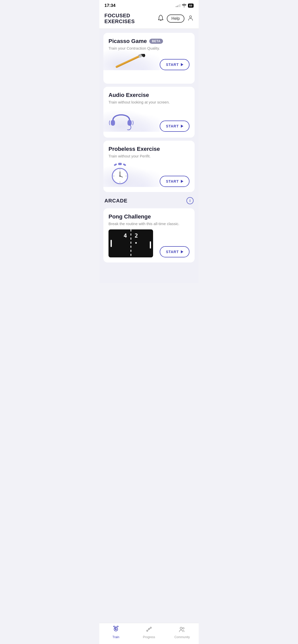 The image size is (298, 644). Describe the element at coordinates (149, 58) in the screenshot. I see `picasso-game-card: Picasso Game BETA Train your Contraction…` at that location.